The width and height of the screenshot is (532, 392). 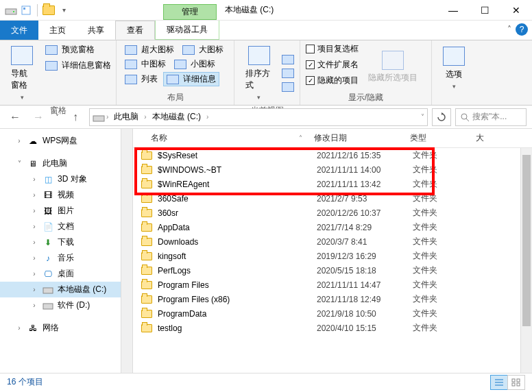 I want to click on crumb-drive: 本地磁盘 (C:), so click(x=177, y=117).